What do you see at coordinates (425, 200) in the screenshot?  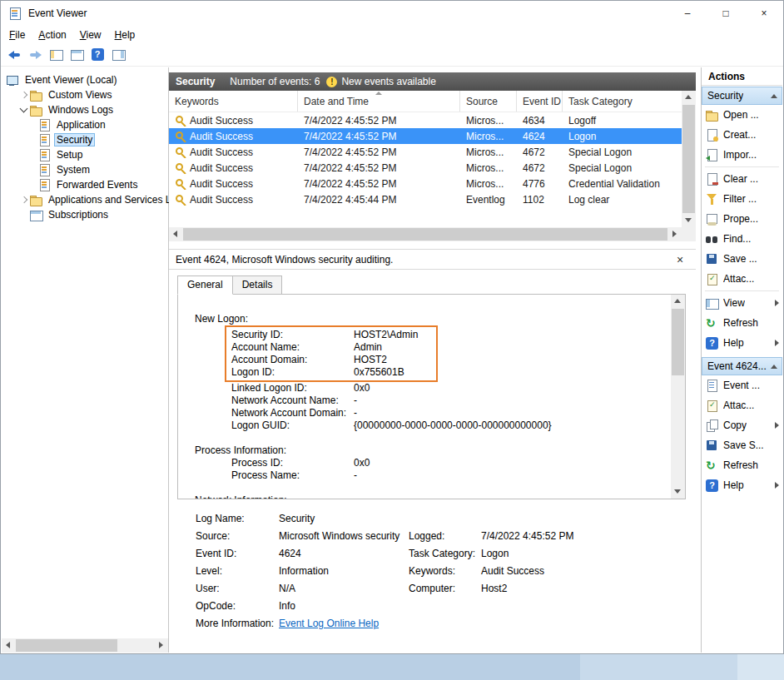 I see `event-row: Audit Success 7/4/2022 4:45:44 PM Eventl…` at bounding box center [425, 200].